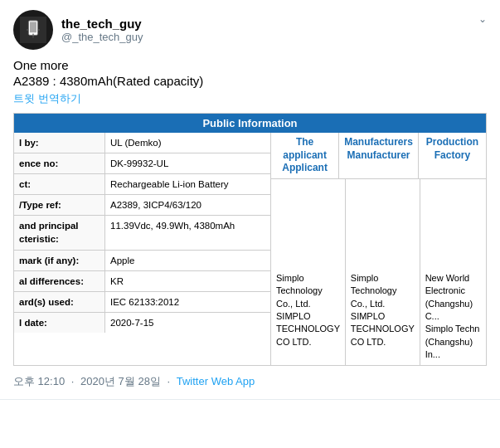 The width and height of the screenshot is (500, 448). I want to click on table-row: ence no: DK-99932-UL, so click(143, 164).